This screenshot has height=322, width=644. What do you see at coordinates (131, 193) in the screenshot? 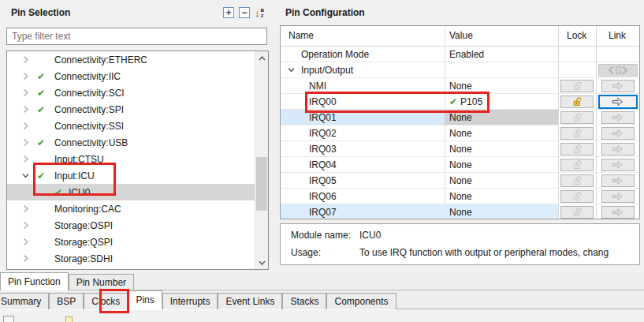
I see `tree-item-icu0: ✔ICU0` at bounding box center [131, 193].